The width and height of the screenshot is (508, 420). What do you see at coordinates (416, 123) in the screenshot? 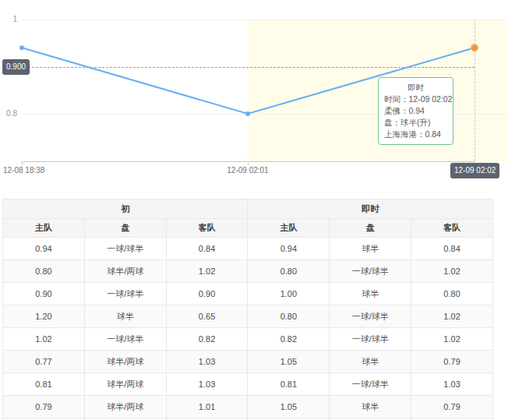
I see `tooltip-handicap: 盘：球半(升)` at bounding box center [416, 123].